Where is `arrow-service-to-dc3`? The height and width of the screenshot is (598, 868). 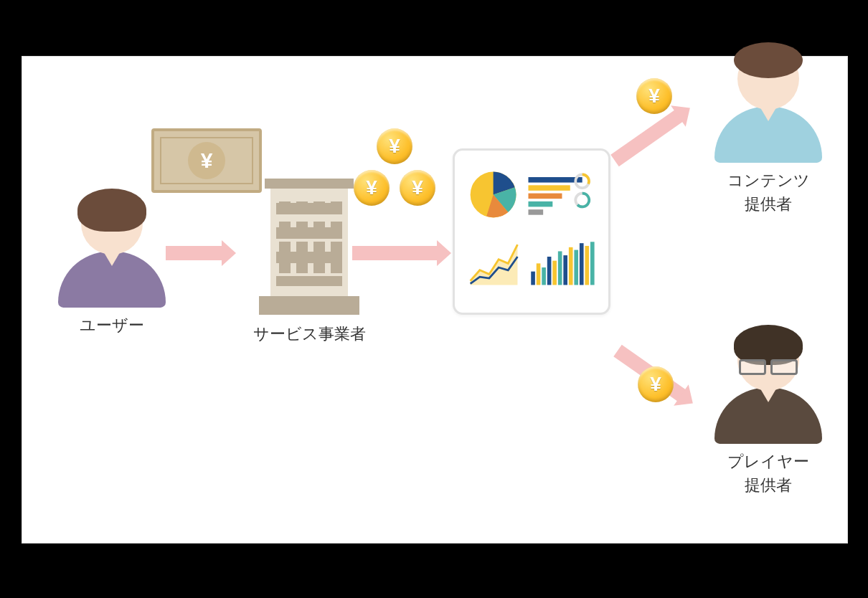 arrow-service-to-dc3 is located at coordinates (395, 253).